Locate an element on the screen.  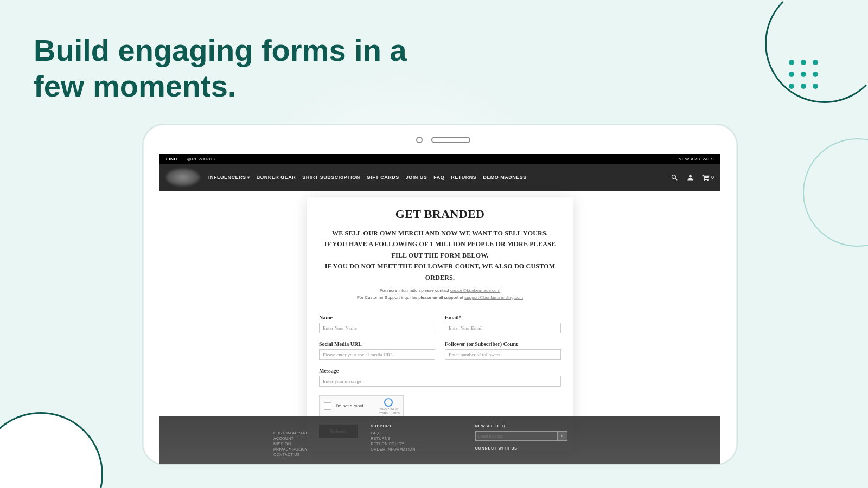
recaptcha-text: I'm not a robot is located at coordinates (349, 406).